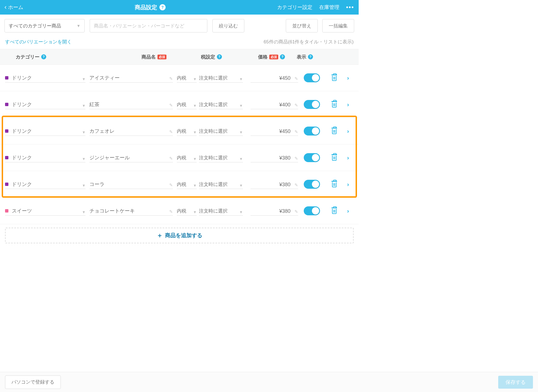  What do you see at coordinates (14, 7) in the screenshot?
I see `back-button: ‹ ホーム` at bounding box center [14, 7].